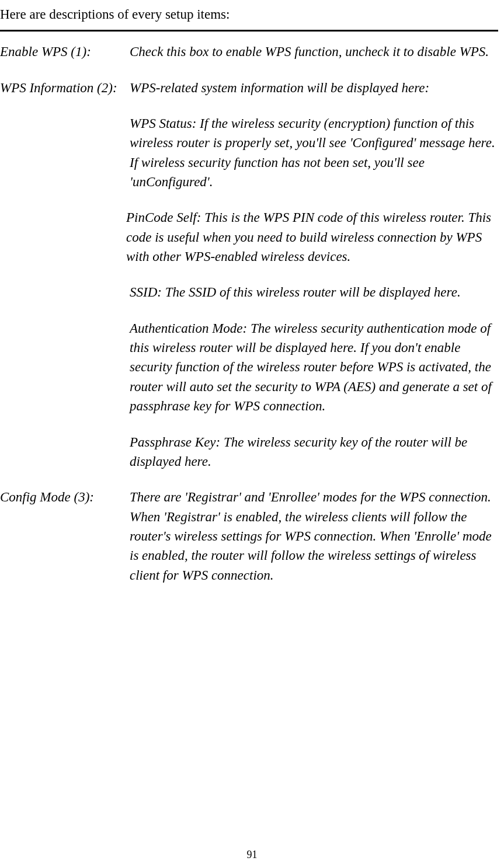 The height and width of the screenshot is (868, 504). Describe the element at coordinates (314, 536) in the screenshot. I see `item-descriptions: There are 'Registrar' and 'Enrollee' mod…` at that location.